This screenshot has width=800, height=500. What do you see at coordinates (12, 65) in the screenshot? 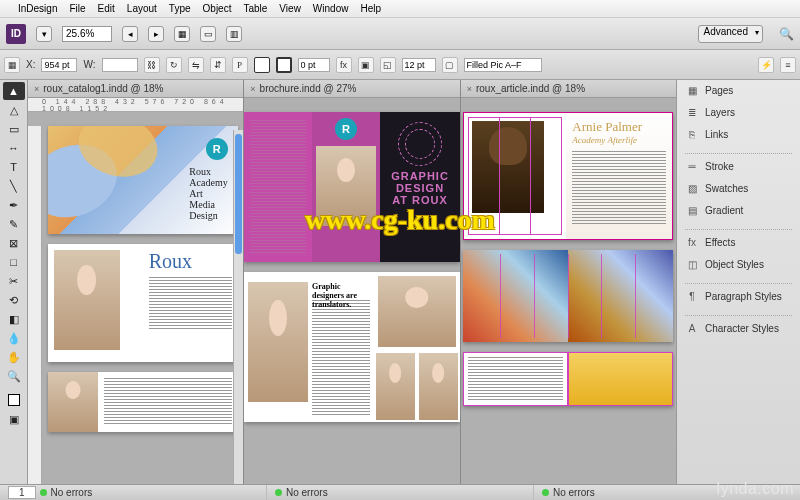
I see `ref-point-icon: ▦` at bounding box center [12, 65].